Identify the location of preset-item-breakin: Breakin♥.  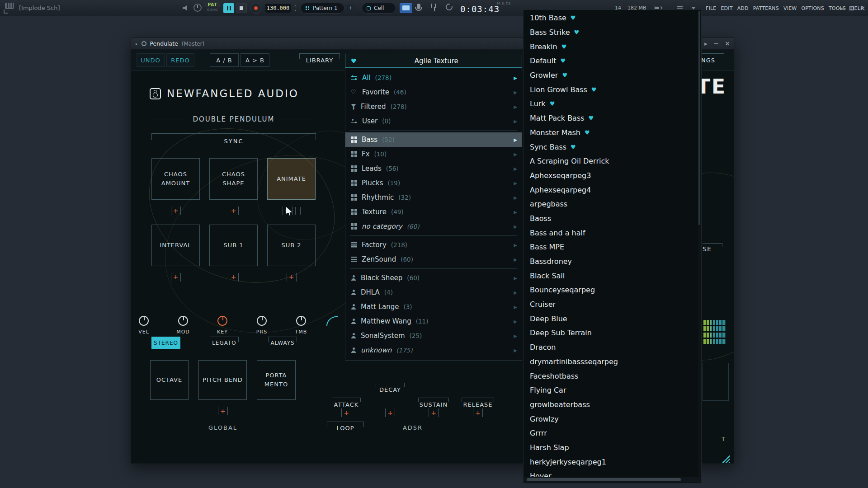
(610, 47).